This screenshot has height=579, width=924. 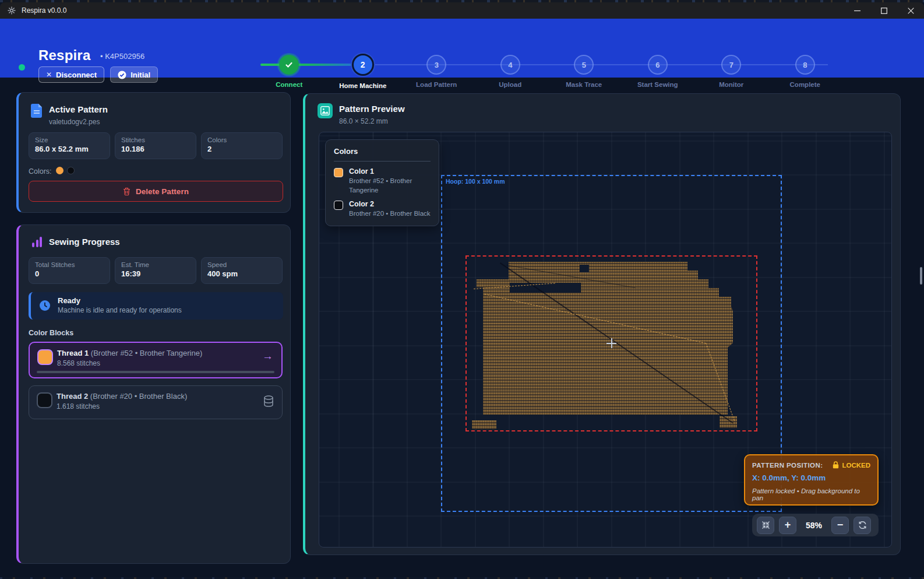 What do you see at coordinates (857, 10) in the screenshot?
I see `minimize-button` at bounding box center [857, 10].